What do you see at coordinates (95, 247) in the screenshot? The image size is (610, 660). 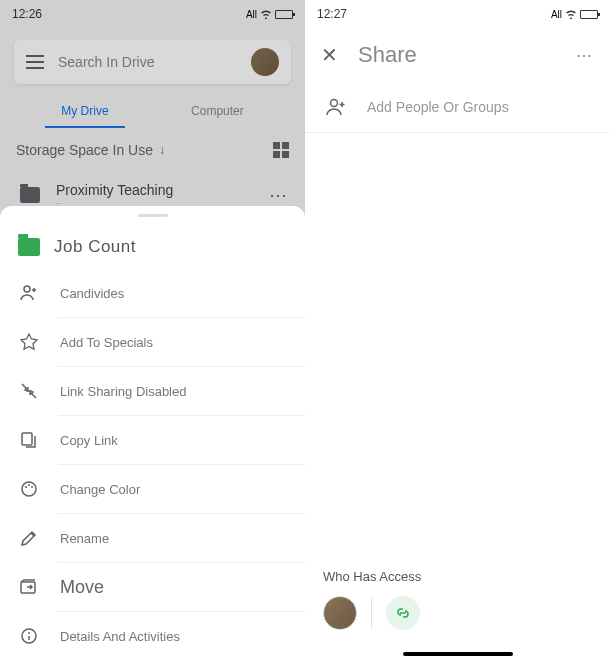 I see `sheet-title: Job Count` at bounding box center [95, 247].